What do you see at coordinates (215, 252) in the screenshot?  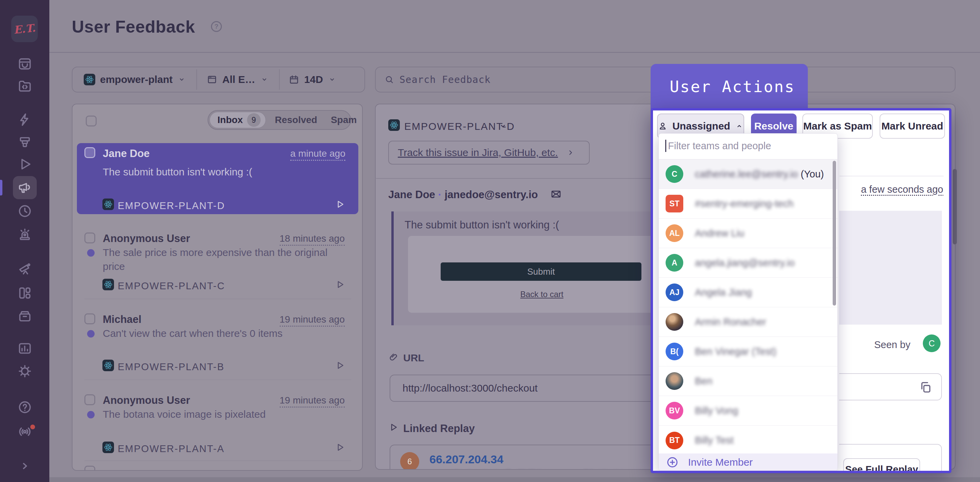 I see `item-message: The sale price is more expensive than th…` at bounding box center [215, 252].